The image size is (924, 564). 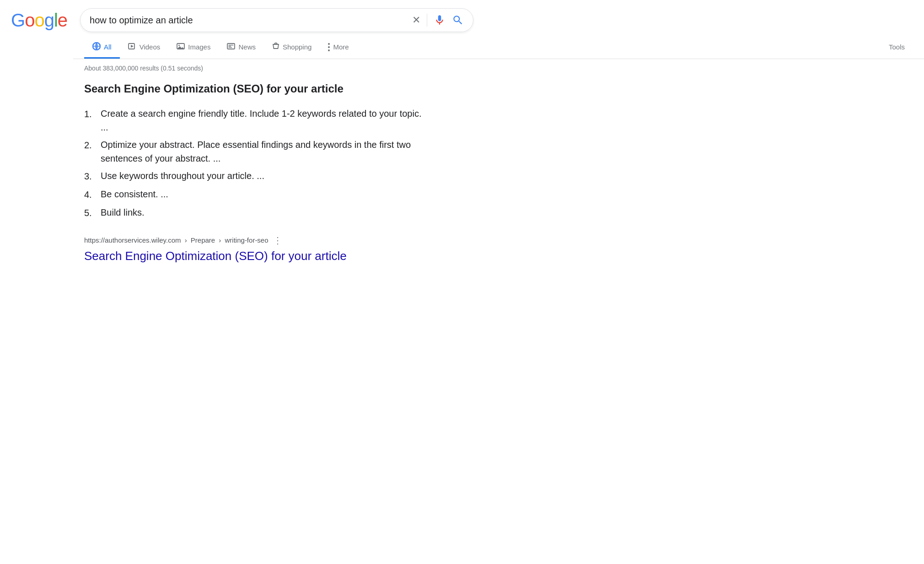 What do you see at coordinates (39, 20) in the screenshot?
I see `google-logo: Google` at bounding box center [39, 20].